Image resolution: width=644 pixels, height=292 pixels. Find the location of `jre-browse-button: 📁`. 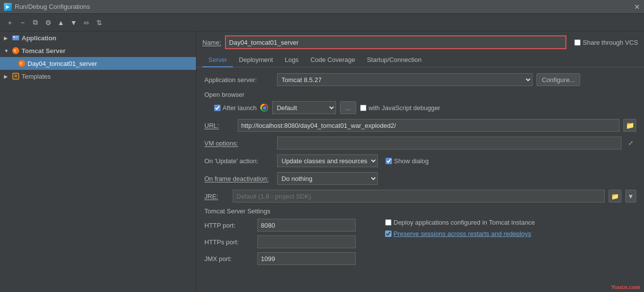

jre-browse-button: 📁 is located at coordinates (615, 196).